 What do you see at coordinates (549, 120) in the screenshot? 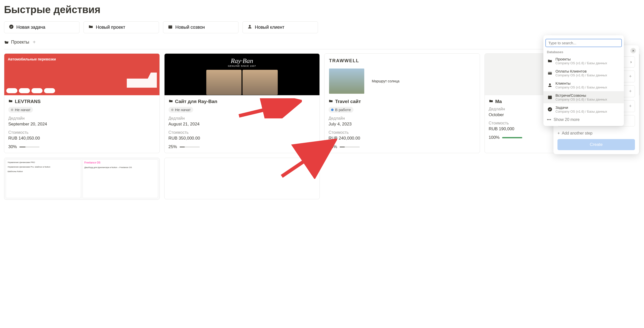
I see `ellipsis-icon: •••` at bounding box center [549, 120].